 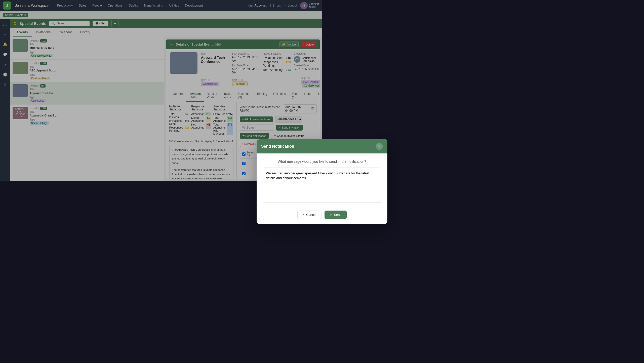 I want to click on modal-question: What message would you like to send in t…, so click(x=292, y=162).